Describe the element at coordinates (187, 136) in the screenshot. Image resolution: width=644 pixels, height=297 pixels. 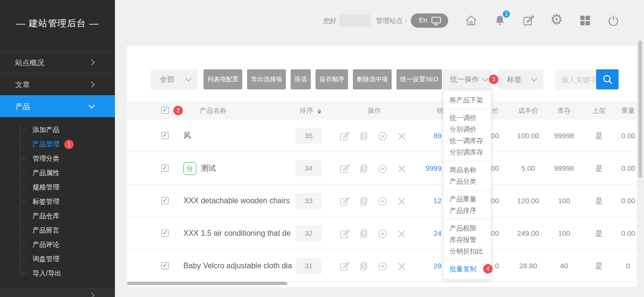
I see `product-name: 风` at that location.